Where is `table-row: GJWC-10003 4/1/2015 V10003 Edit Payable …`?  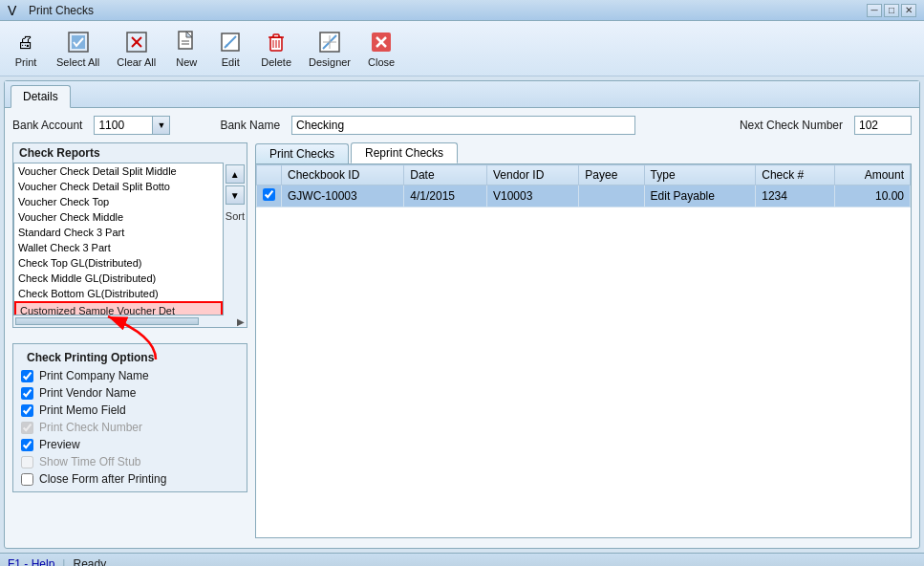
table-row: GJWC-10003 4/1/2015 V10003 Edit Payable … is located at coordinates (584, 197).